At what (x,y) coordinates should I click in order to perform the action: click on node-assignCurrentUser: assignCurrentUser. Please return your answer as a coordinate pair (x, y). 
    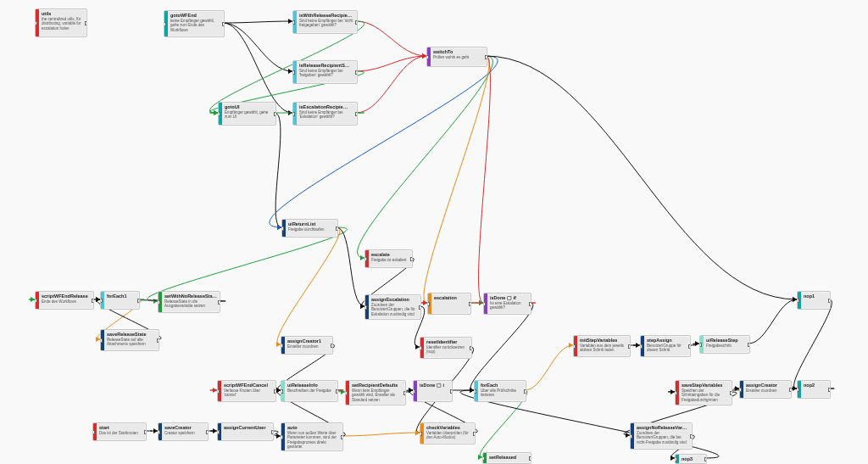
    Looking at the image, I should click on (246, 432).